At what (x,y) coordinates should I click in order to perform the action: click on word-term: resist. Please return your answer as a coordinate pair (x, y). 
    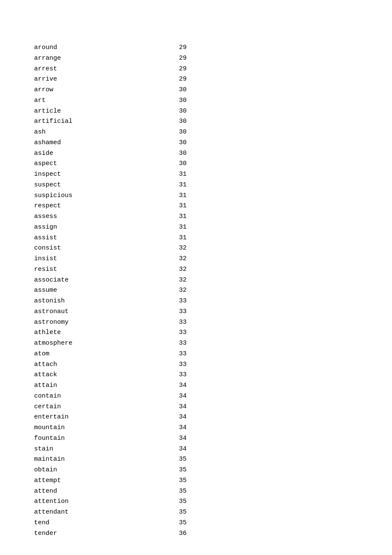
    Looking at the image, I should click on (107, 270).